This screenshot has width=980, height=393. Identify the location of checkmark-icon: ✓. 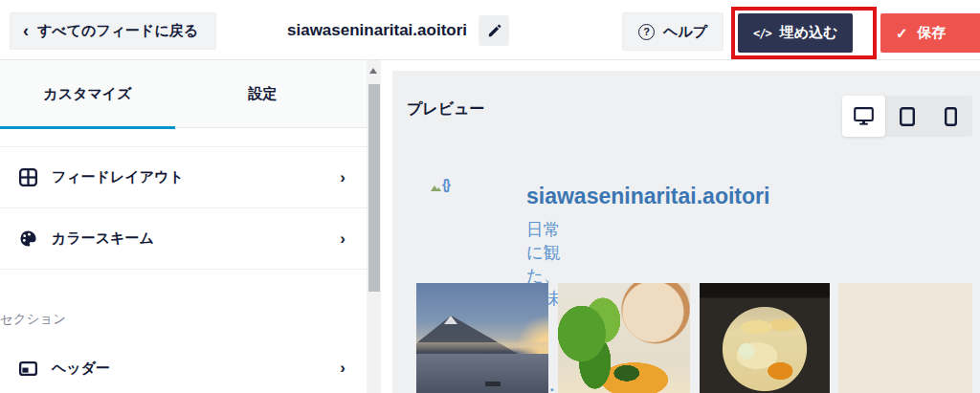
(902, 33).